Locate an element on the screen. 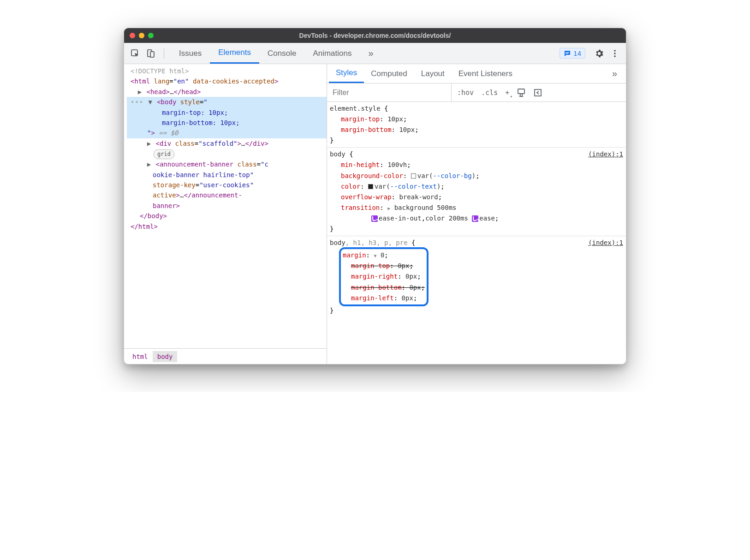  new-rule-button: +▾ is located at coordinates (507, 93).